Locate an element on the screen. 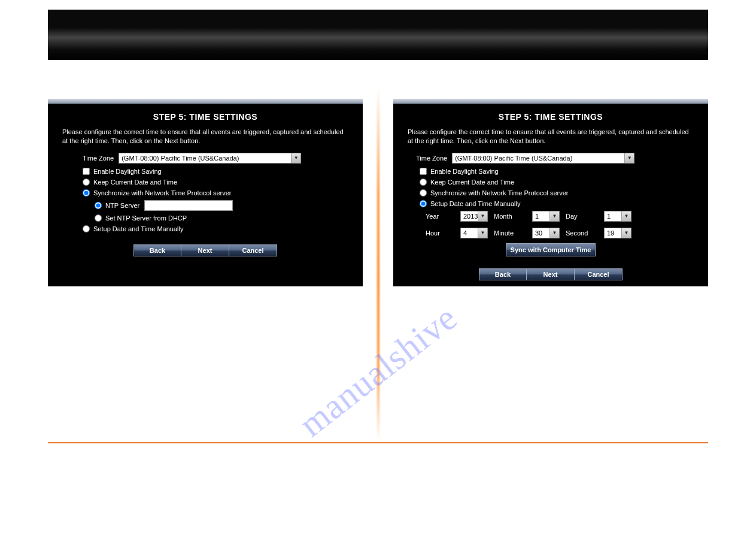 The width and height of the screenshot is (756, 535). minute-label: Minute is located at coordinates (511, 233).